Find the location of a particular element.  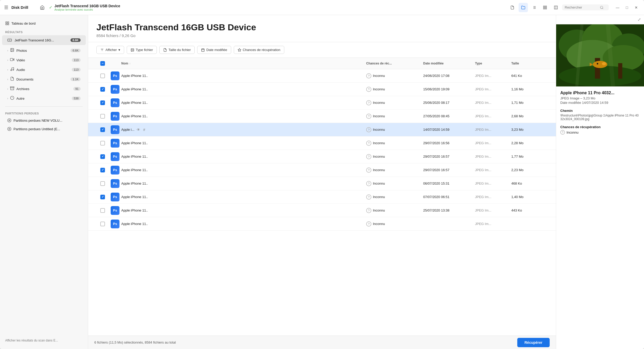

preview-chemin-value: \Restructuré\Photos\jpg\Group 1\Apple iP… is located at coordinates (600, 117).